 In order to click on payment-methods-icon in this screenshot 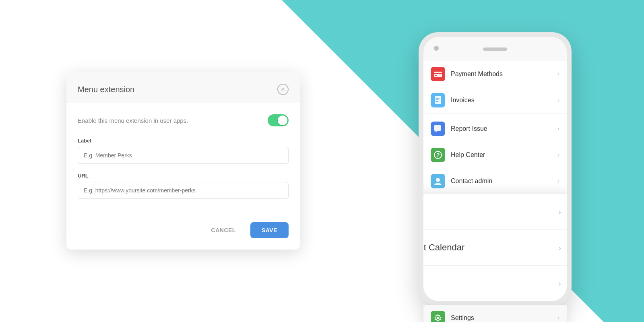, I will do `click(438, 74)`.